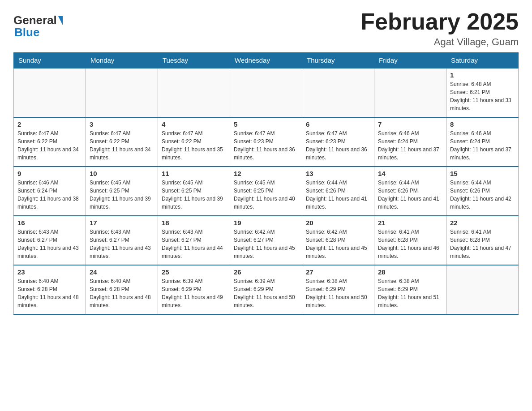 The height and width of the screenshot is (411, 532). Describe the element at coordinates (122, 290) in the screenshot. I see `calendar-cell: 24 Sunrise: 6:40 AMSunset: 6:28 PMDaylig…` at that location.